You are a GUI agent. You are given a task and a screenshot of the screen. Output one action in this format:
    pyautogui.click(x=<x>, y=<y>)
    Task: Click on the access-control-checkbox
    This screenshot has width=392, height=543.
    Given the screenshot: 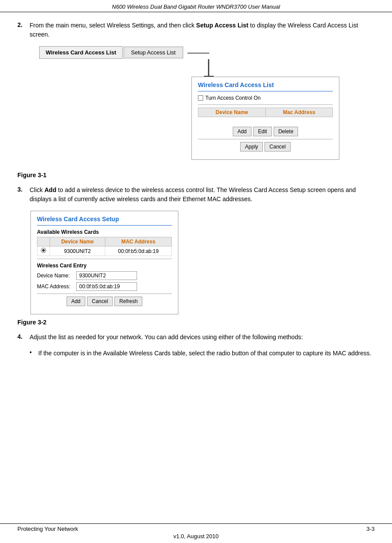 What is the action you would take?
    pyautogui.click(x=201, y=98)
    